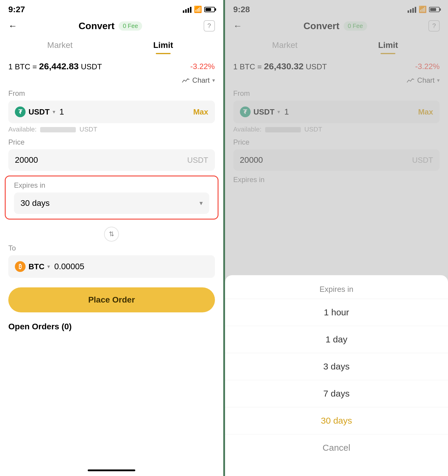  What do you see at coordinates (434, 10) in the screenshot?
I see `battery-icon-right` at bounding box center [434, 10].